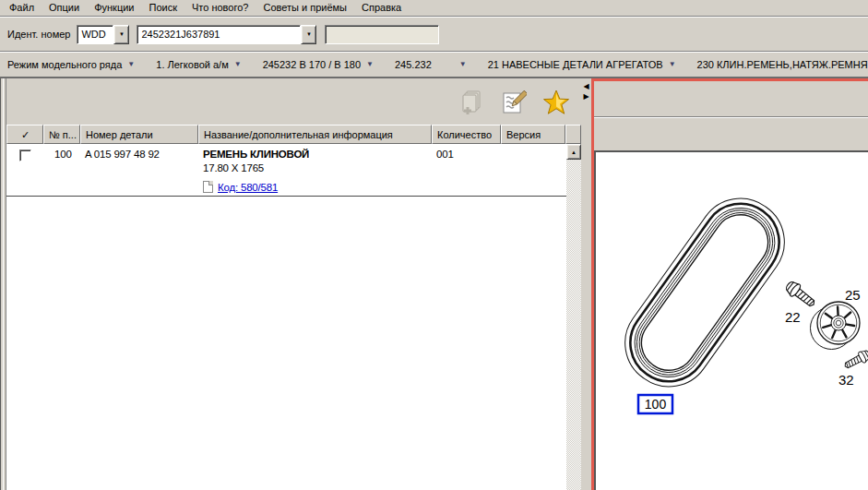 This screenshot has height=490, width=868. I want to click on row-part-name: РЕМЕНЬ КЛИНОВОЙ, so click(315, 154).